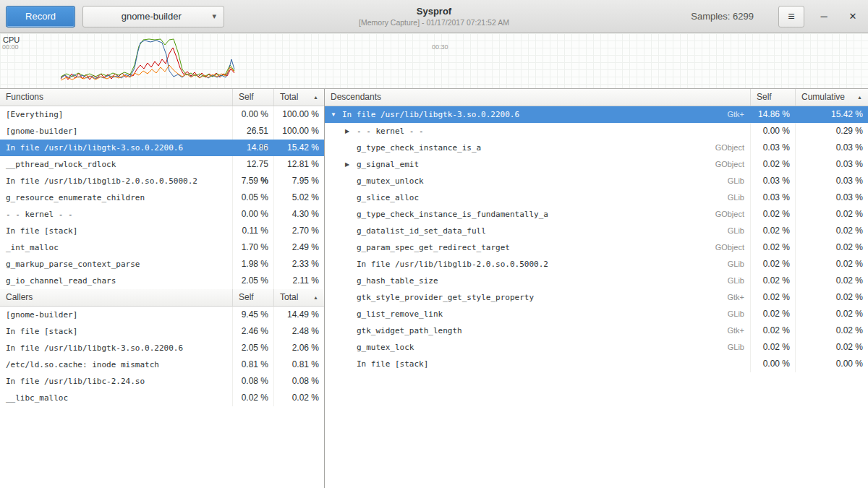 This screenshot has width=868, height=488. What do you see at coordinates (162, 331) in the screenshot?
I see `table-row: In file [stack] 2.46 % 2.48 %` at bounding box center [162, 331].